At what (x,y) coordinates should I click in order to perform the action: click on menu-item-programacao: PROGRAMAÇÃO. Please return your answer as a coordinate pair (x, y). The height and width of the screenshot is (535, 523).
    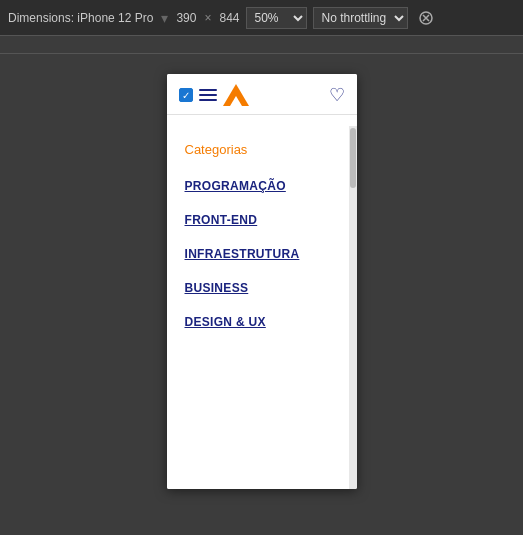
    Looking at the image, I should click on (247, 186).